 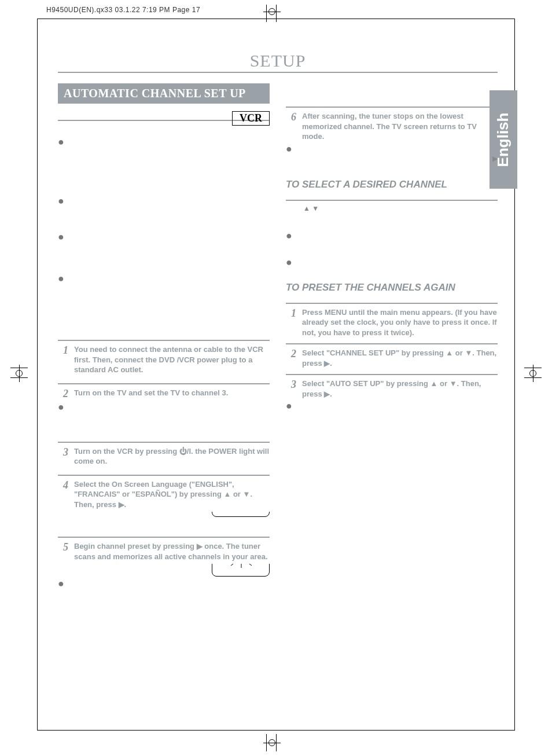 What do you see at coordinates (400, 389) in the screenshot?
I see `step-body: Select "AUTO SET UP" by pressing ▲ or ▼.…` at bounding box center [400, 389].